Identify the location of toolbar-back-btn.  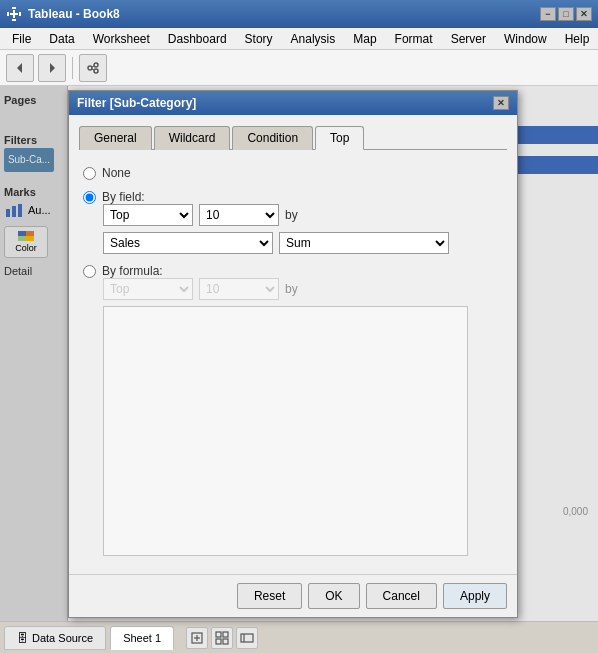
(20, 68).